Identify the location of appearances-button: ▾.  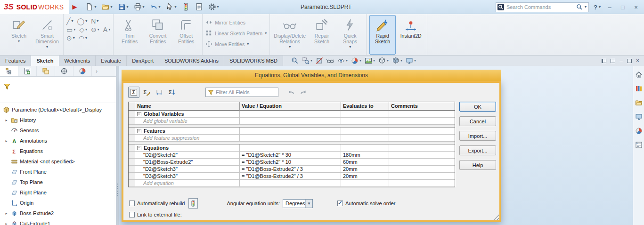
(356, 61).